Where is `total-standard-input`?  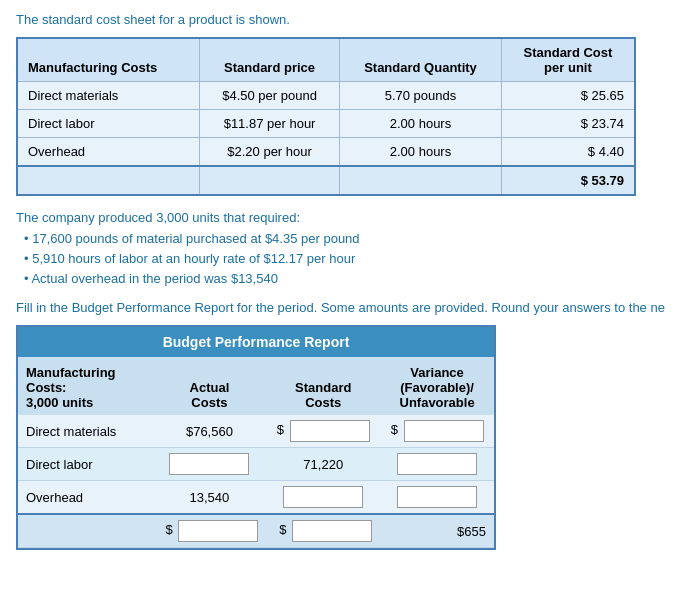 total-standard-input is located at coordinates (332, 531).